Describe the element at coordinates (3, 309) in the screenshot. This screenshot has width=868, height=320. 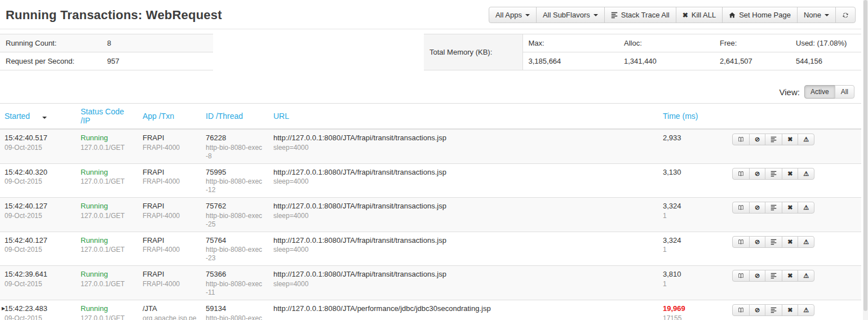
I see `expand-row-icon: ▶` at that location.